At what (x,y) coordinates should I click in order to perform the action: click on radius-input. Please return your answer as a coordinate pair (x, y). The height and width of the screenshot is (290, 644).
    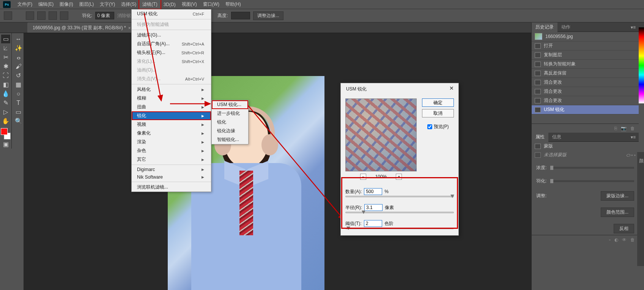
    Looking at the image, I should click on (373, 208).